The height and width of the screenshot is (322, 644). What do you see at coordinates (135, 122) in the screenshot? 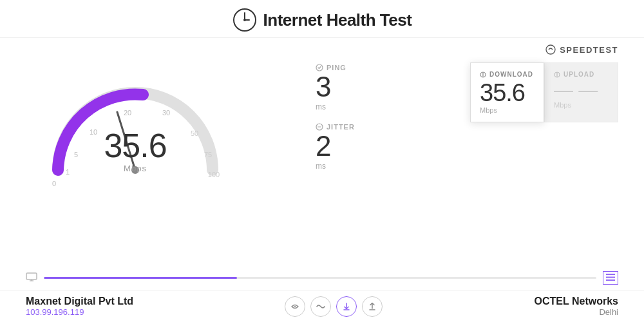
I see `speedometer: 0 1 5 10 20 30 50 75 100` at bounding box center [135, 122].